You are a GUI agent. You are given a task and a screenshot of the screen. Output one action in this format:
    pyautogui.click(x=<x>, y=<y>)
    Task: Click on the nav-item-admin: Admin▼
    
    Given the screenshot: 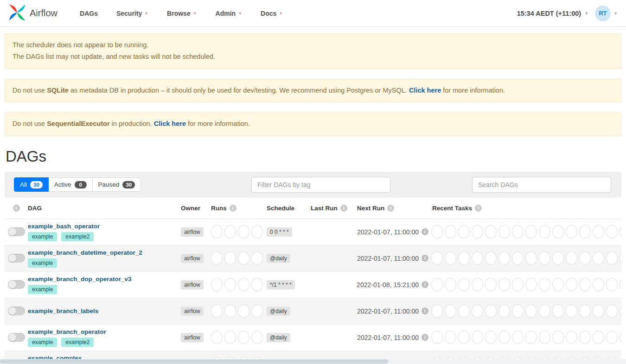 What is the action you would take?
    pyautogui.click(x=229, y=13)
    